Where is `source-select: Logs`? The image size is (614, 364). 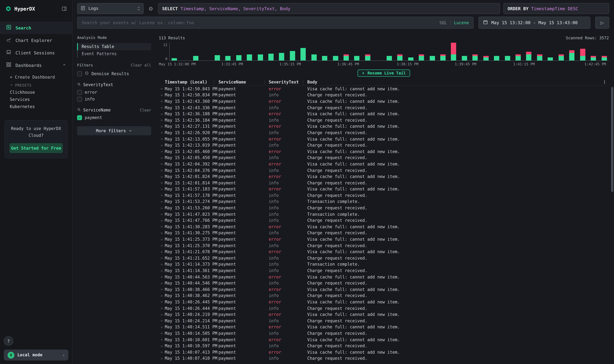 source-select: Logs is located at coordinates (110, 8).